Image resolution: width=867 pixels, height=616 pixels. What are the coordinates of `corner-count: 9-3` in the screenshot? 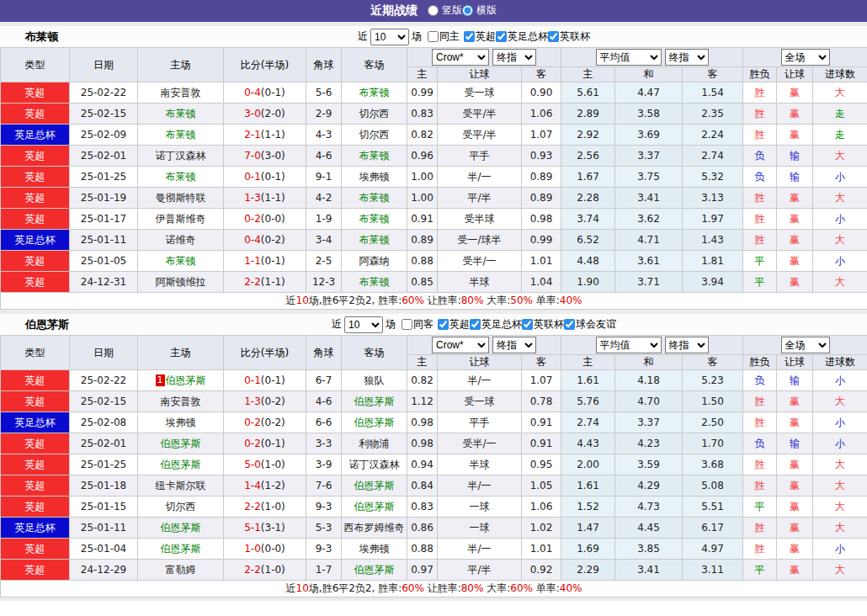 It's located at (324, 507).